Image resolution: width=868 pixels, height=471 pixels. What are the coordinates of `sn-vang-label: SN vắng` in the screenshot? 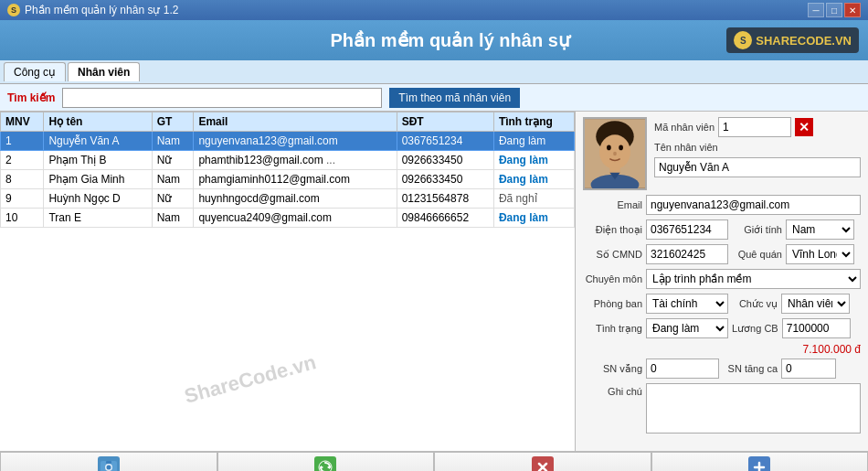 It's located at (612, 369).